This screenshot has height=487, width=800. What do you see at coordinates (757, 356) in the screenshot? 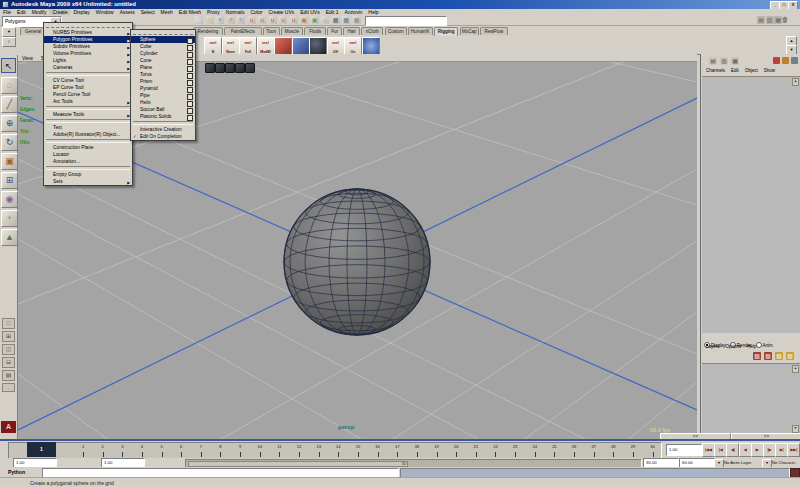
I see `create-empty-layer-icon: ▧` at bounding box center [757, 356].